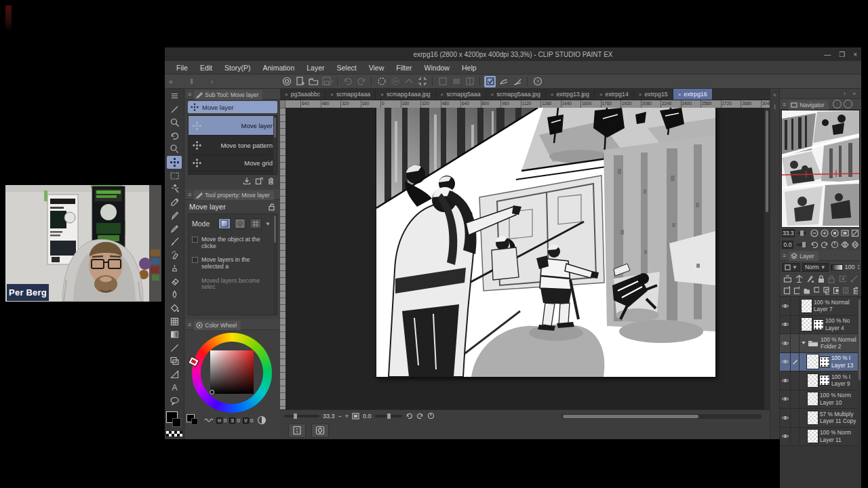  I want to click on checkbox, so click(195, 260).